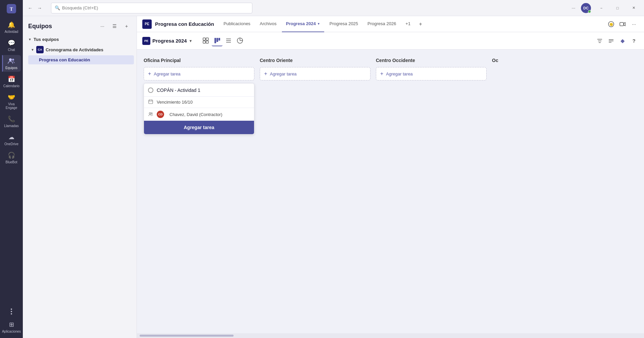 Image resolution: width=644 pixels, height=338 pixels. What do you see at coordinates (431, 68) in the screenshot?
I see `bucket-centro-occidente: Centro Occidente + Agregar tarea` at bounding box center [431, 68].